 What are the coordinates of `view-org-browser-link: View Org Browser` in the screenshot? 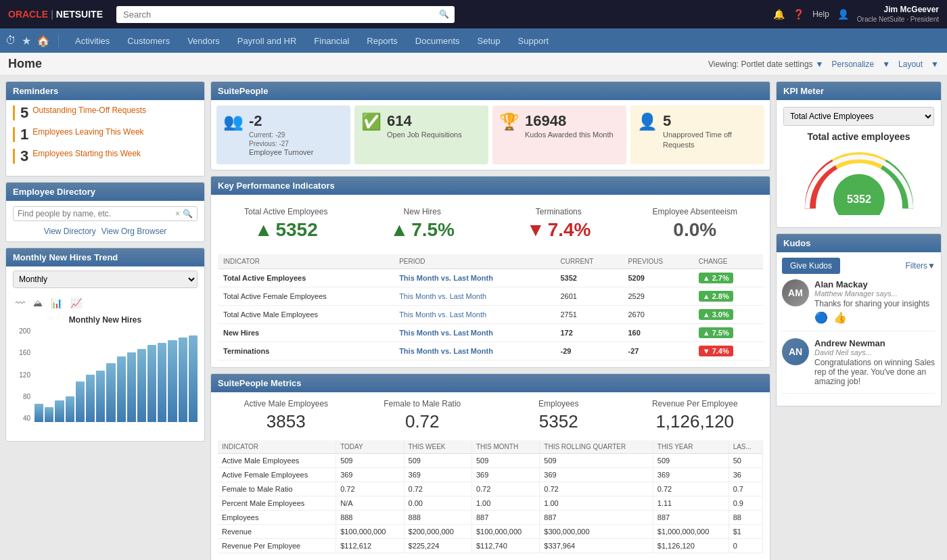 It's located at (134, 231).